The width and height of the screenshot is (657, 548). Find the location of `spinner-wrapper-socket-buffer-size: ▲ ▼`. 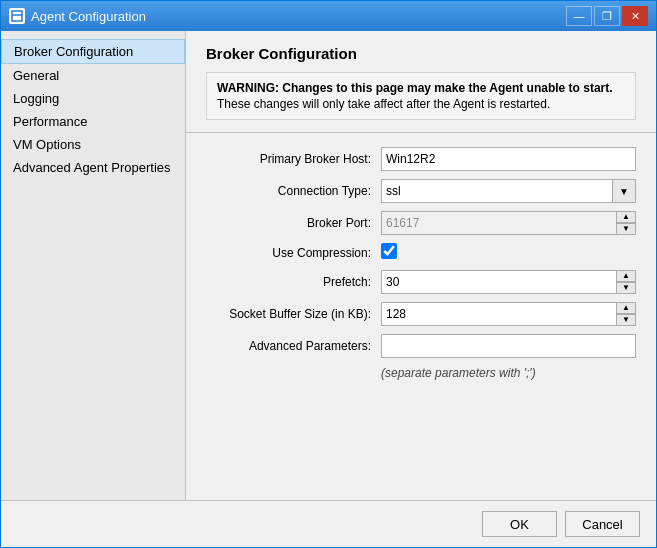

spinner-wrapper-socket-buffer-size: ▲ ▼ is located at coordinates (508, 314).